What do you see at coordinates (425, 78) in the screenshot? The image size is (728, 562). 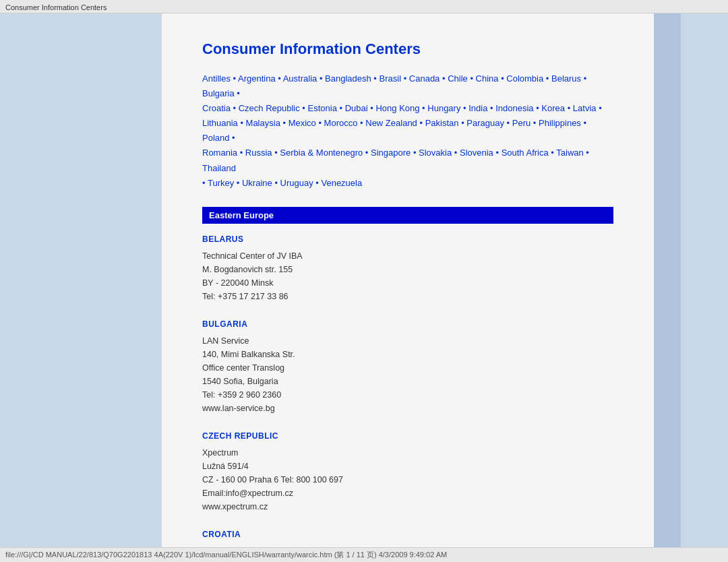 I see `nav-link-canada: Canada` at bounding box center [425, 78].